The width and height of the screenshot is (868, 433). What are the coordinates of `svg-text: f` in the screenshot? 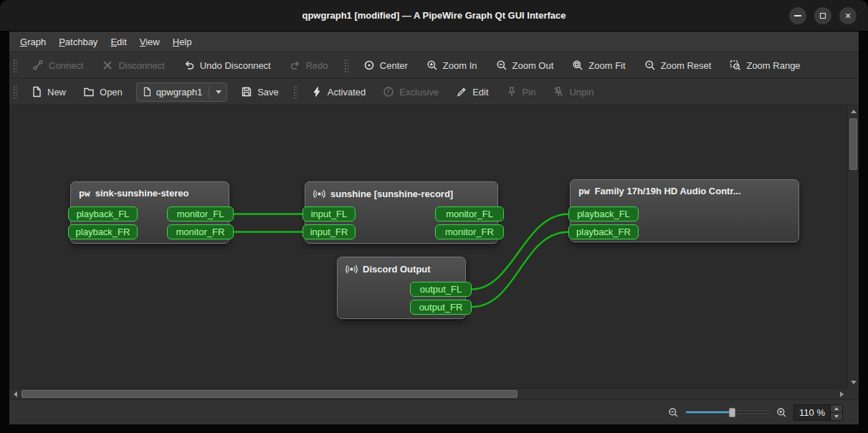 It's located at (389, 92).